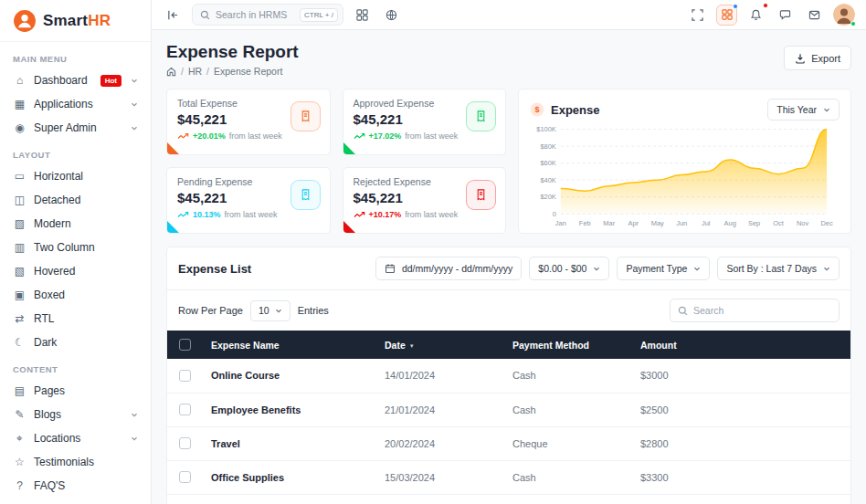 The image size is (866, 504). Describe the element at coordinates (439, 409) in the screenshot. I see `cell-date: 21/01/2024` at that location.